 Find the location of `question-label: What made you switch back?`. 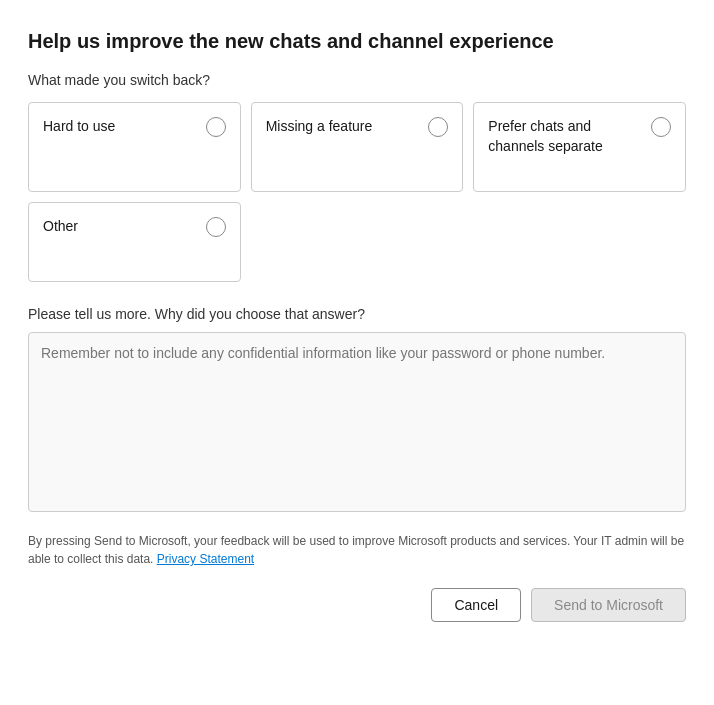

question-label: What made you switch back? is located at coordinates (357, 80).